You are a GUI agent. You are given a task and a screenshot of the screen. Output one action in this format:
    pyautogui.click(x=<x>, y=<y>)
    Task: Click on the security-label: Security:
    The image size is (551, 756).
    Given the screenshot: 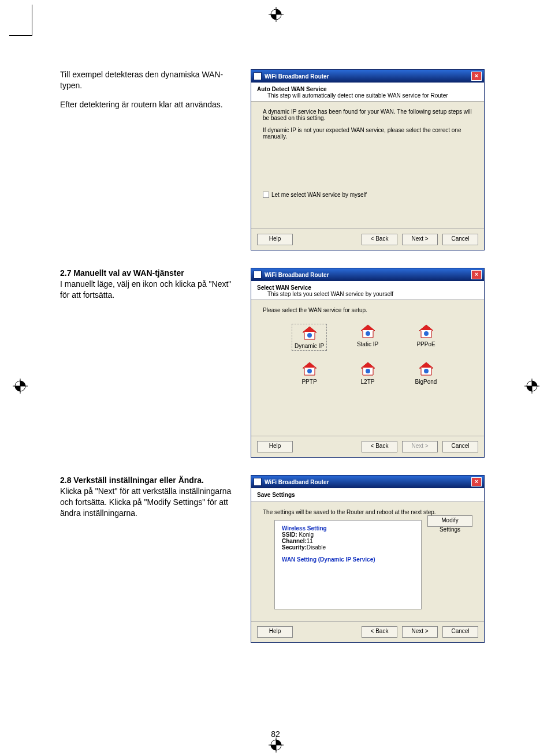 What is the action you would take?
    pyautogui.click(x=295, y=547)
    